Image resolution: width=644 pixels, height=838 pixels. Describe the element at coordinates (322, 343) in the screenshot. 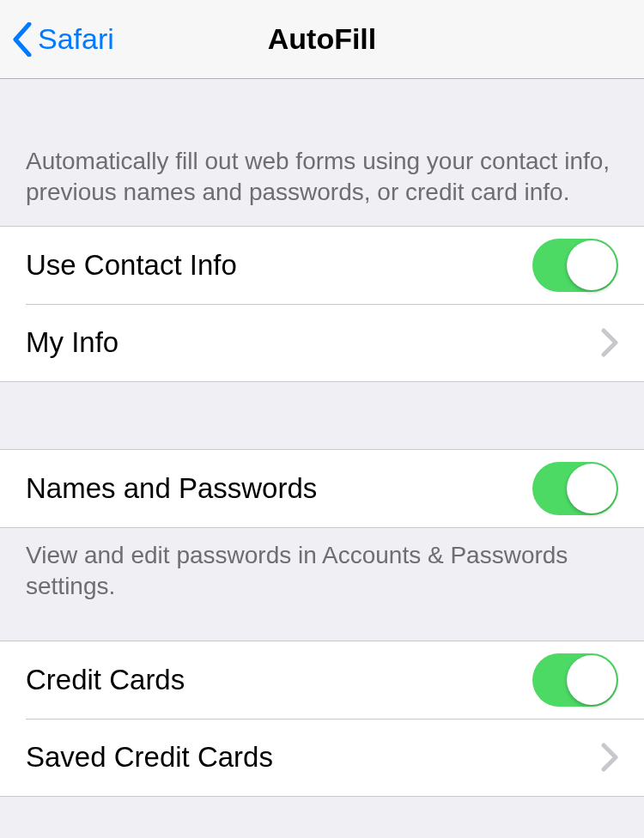

I see `my-info-row: My Info` at that location.